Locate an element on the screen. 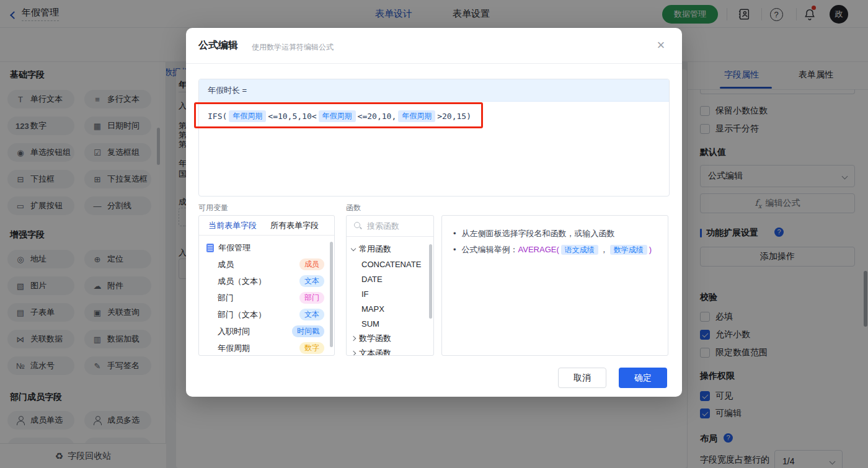 The width and height of the screenshot is (868, 468). cancel-button: 取消 is located at coordinates (582, 378).